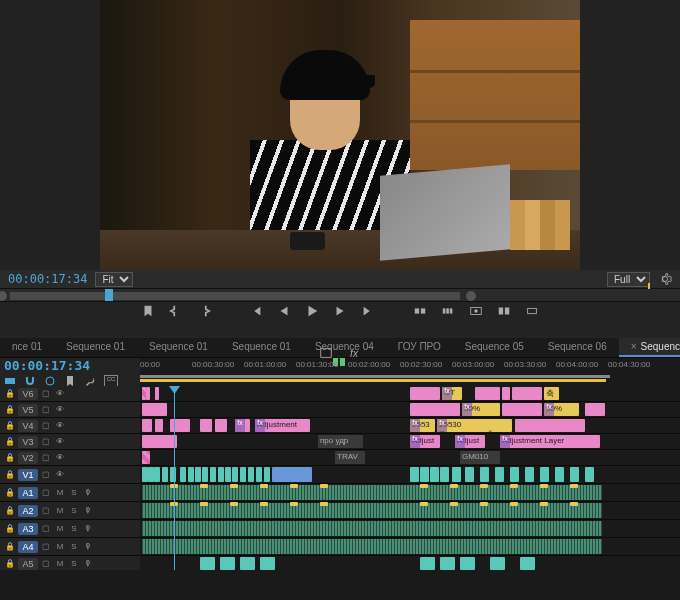 The image size is (680, 600). Describe the element at coordinates (284, 311) in the screenshot. I see `step-back-icon` at that location.